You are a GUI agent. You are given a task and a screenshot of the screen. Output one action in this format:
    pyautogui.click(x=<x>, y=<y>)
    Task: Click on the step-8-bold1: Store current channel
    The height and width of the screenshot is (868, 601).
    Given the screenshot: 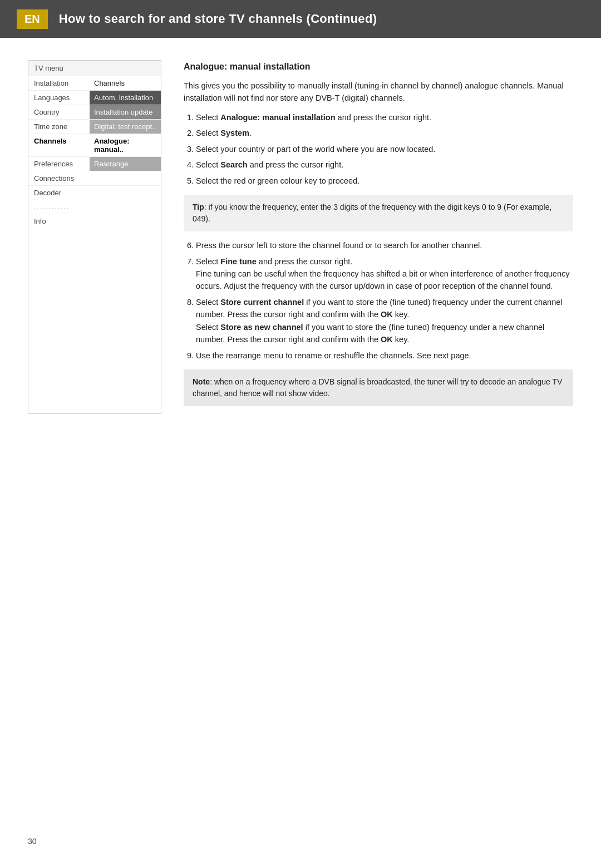 What is the action you would take?
    pyautogui.click(x=262, y=302)
    